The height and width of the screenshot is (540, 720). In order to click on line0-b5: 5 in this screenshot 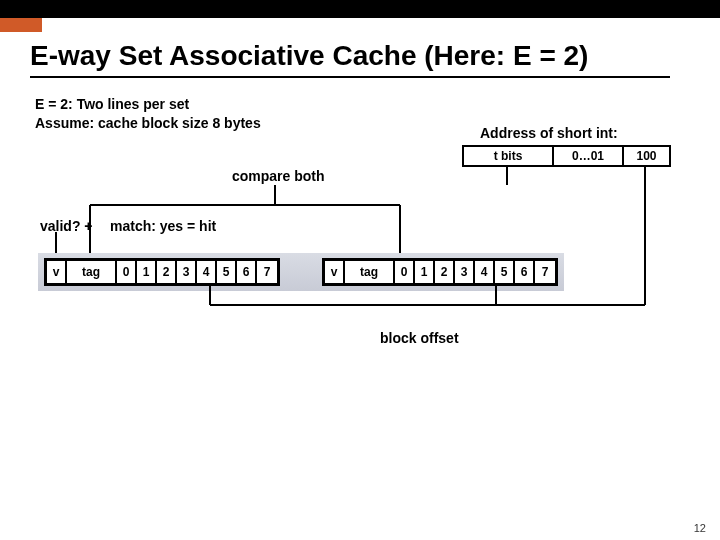, I will do `click(227, 272)`.